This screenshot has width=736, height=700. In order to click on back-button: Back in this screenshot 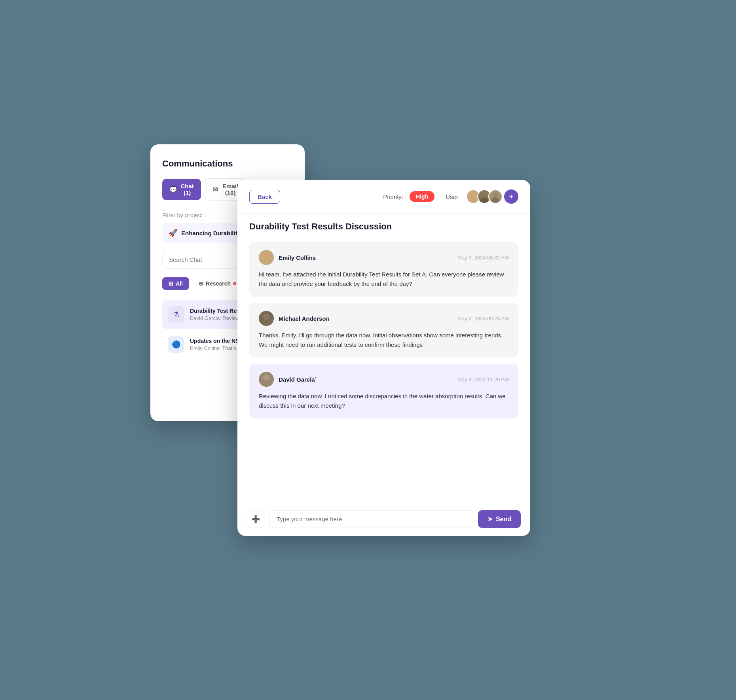, I will do `click(265, 197)`.